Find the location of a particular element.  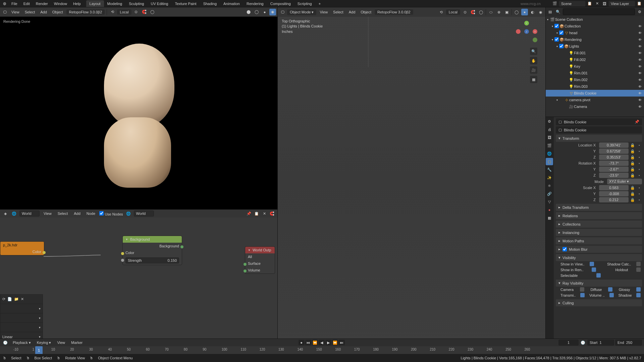

outliner-root: ▾🎬Scene Collection is located at coordinates (595, 19).